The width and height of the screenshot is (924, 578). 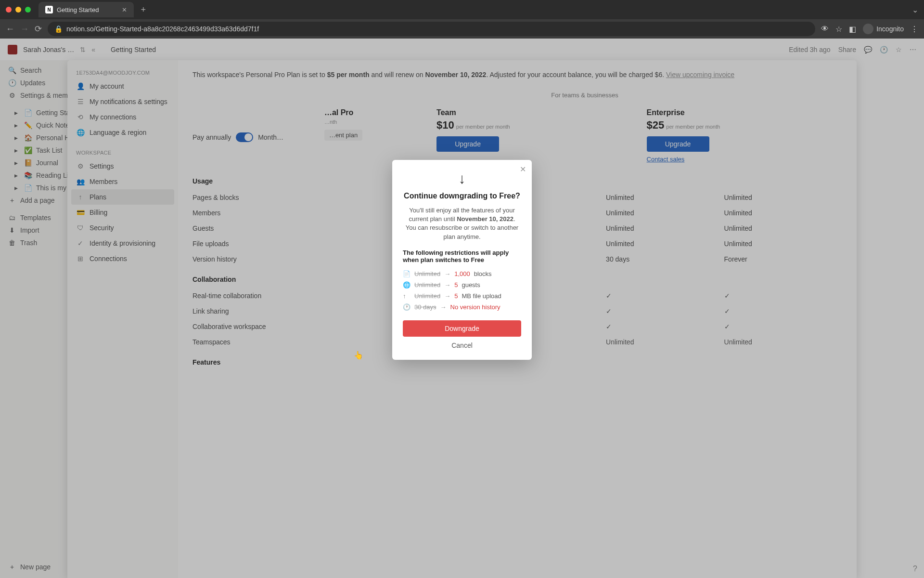 What do you see at coordinates (78, 10) in the screenshot?
I see `tab-title: Getting Started` at bounding box center [78, 10].